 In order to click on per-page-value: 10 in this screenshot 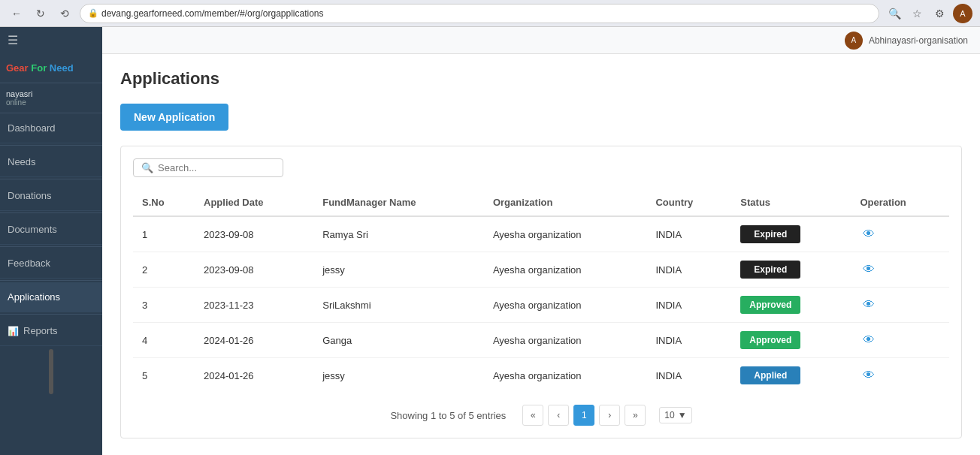, I will do `click(669, 415)`.